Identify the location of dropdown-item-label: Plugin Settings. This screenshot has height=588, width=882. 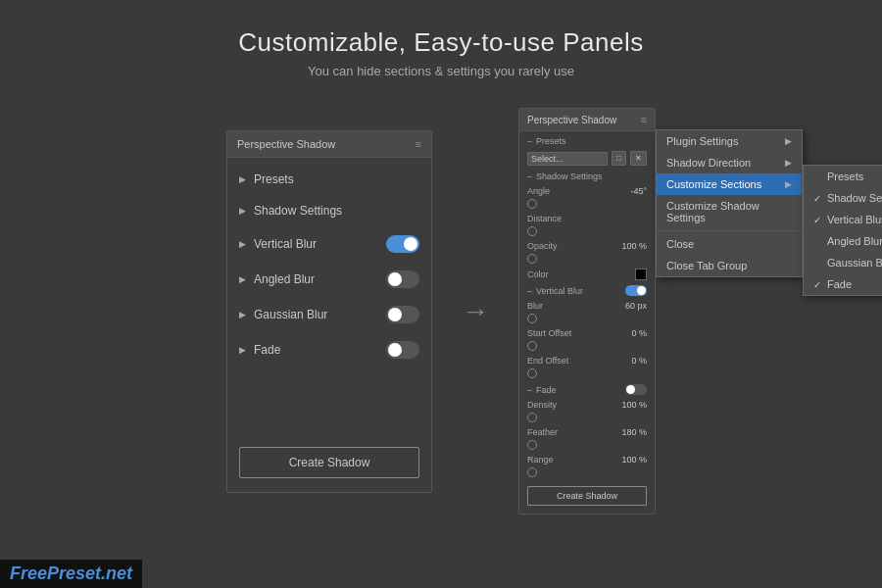
(702, 141).